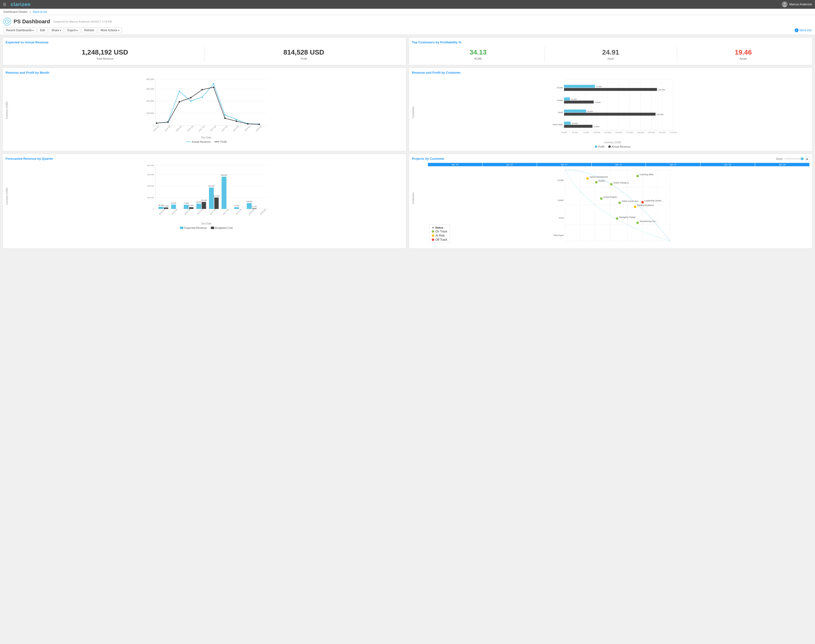  What do you see at coordinates (236, 129) in the screenshot?
I see `svg-text: 2017-Q4` at bounding box center [236, 129].